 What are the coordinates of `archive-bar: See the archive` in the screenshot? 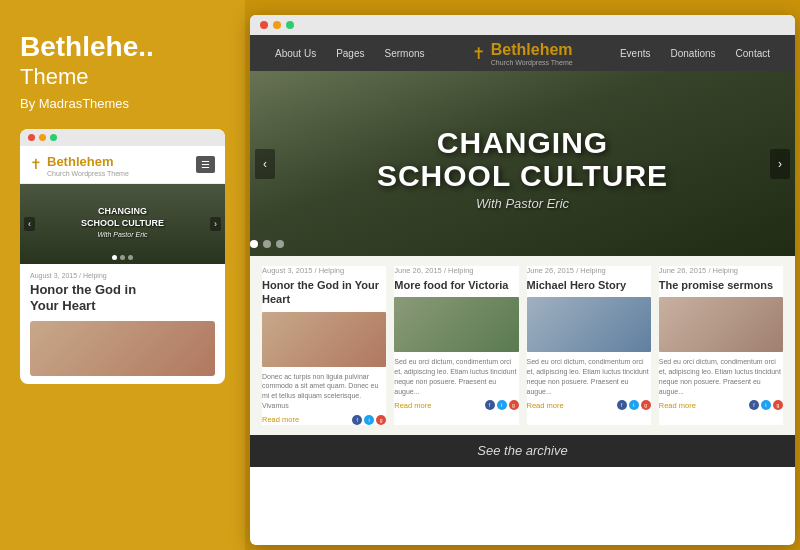 It's located at (522, 451).